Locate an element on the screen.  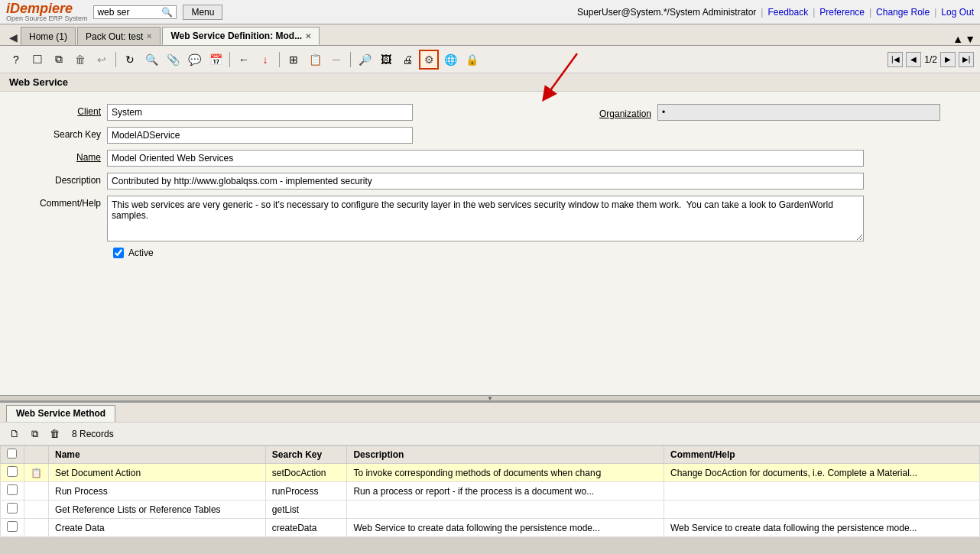
help-icon: ? is located at coordinates (16, 60).